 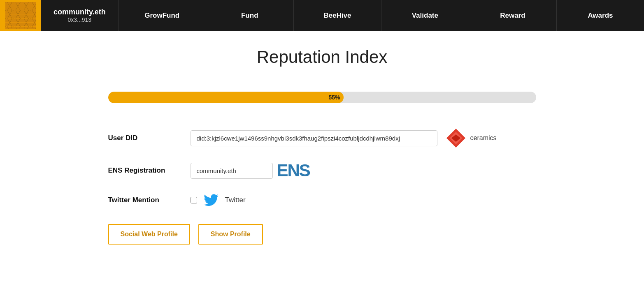 I want to click on twitter-field-group: Twitter, so click(x=218, y=200).